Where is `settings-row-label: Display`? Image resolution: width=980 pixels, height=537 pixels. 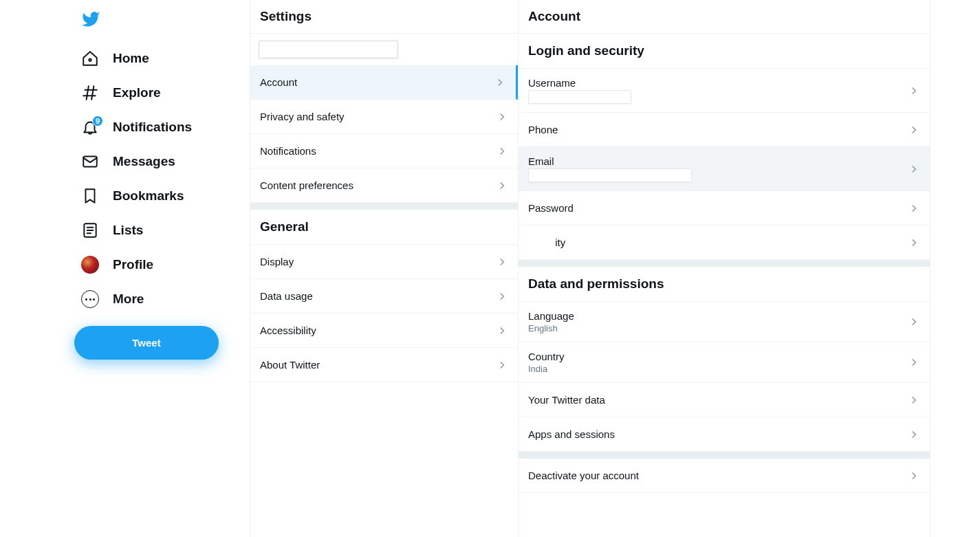 settings-row-label: Display is located at coordinates (276, 261).